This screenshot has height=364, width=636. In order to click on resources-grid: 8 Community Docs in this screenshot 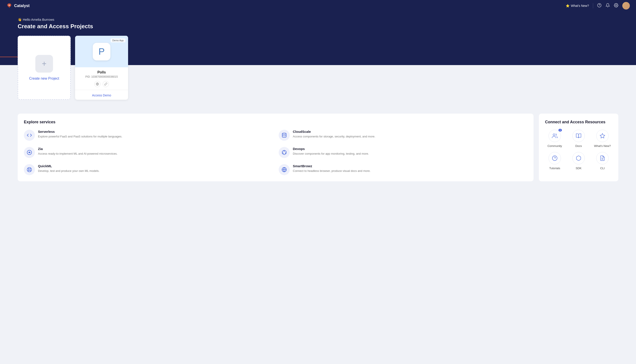, I will do `click(578, 150)`.